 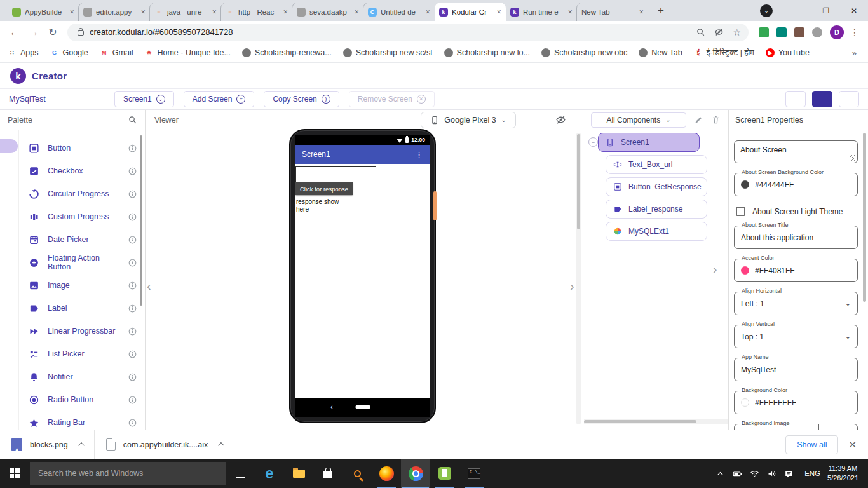 What do you see at coordinates (357, 473) in the screenshot?
I see `search-app-button` at bounding box center [357, 473].